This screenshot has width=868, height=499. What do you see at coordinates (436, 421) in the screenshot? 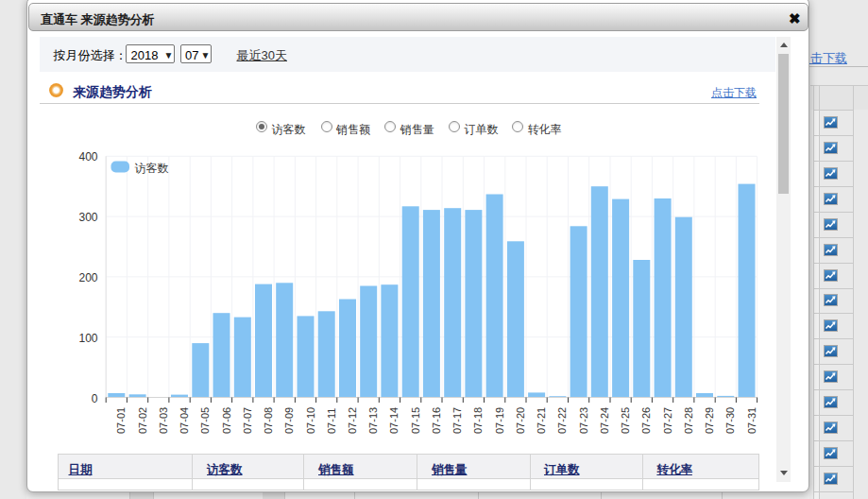
I see `svg-text: 07-16` at bounding box center [436, 421].